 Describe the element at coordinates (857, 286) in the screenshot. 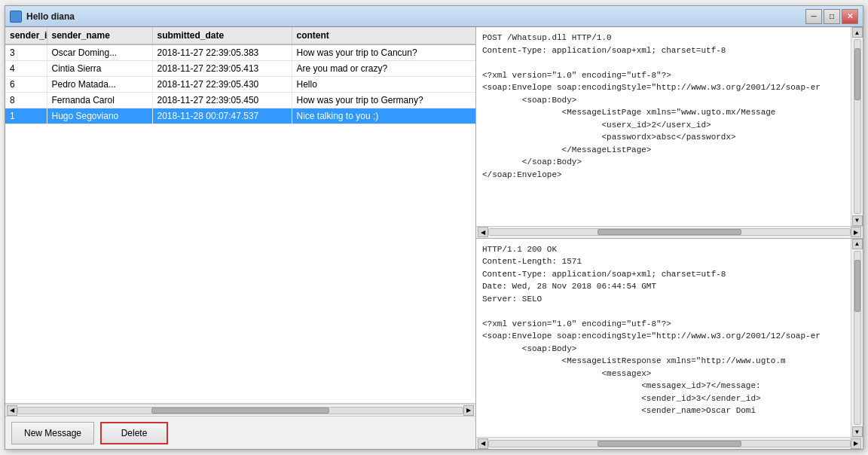

I see `response-vscroll-thumb` at that location.